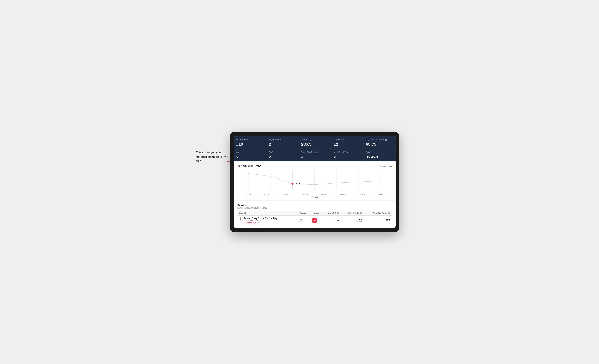  Describe the element at coordinates (250, 155) in the screenshot. I see `stat-wins: Wins 2` at that location.